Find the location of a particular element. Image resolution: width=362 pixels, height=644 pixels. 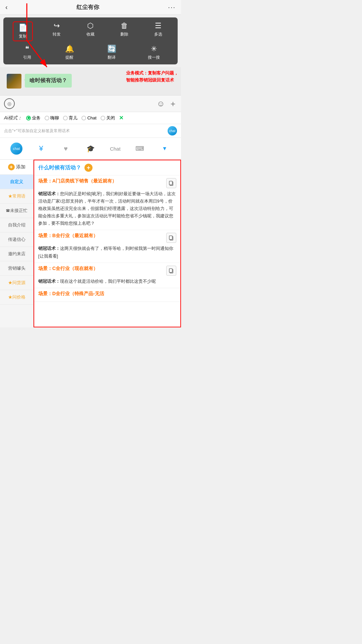

chat-bubble: 啥时候有活动？ is located at coordinates (48, 80).